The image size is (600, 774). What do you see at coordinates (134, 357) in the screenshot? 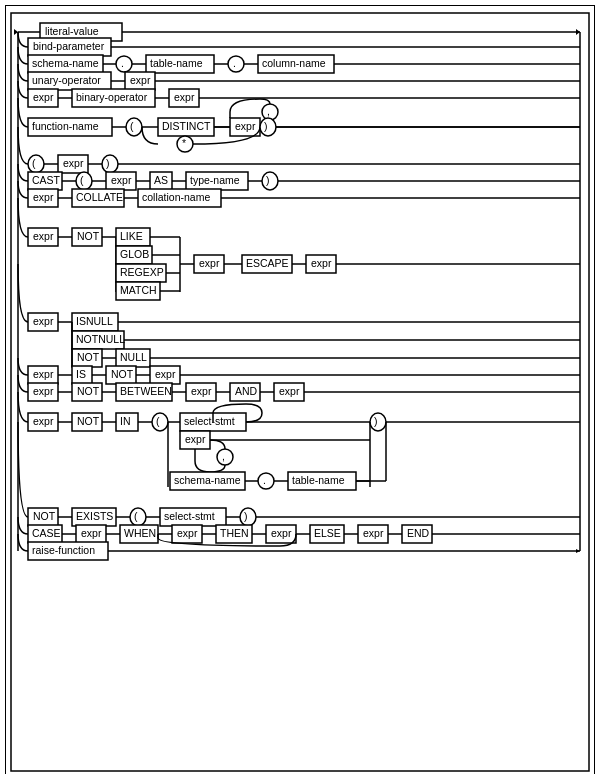
I see `svg-text: NULL` at bounding box center [134, 357].